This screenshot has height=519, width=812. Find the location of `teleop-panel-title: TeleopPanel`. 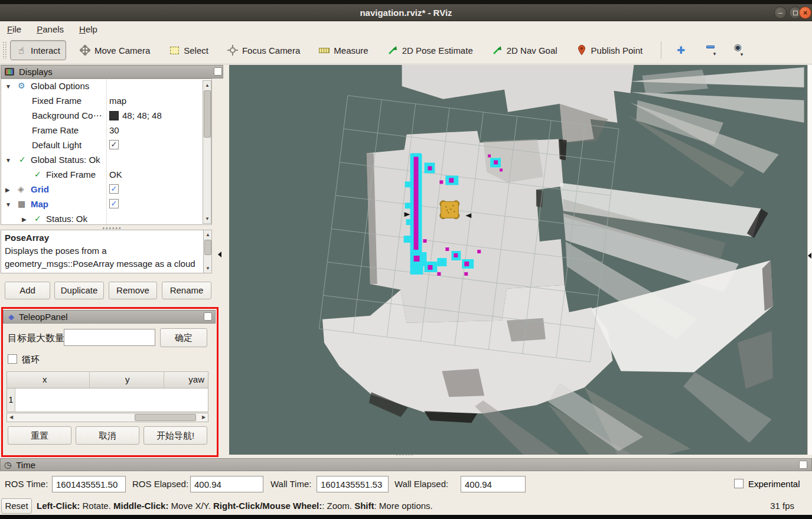

teleop-panel-title: TeleopPanel is located at coordinates (44, 316).